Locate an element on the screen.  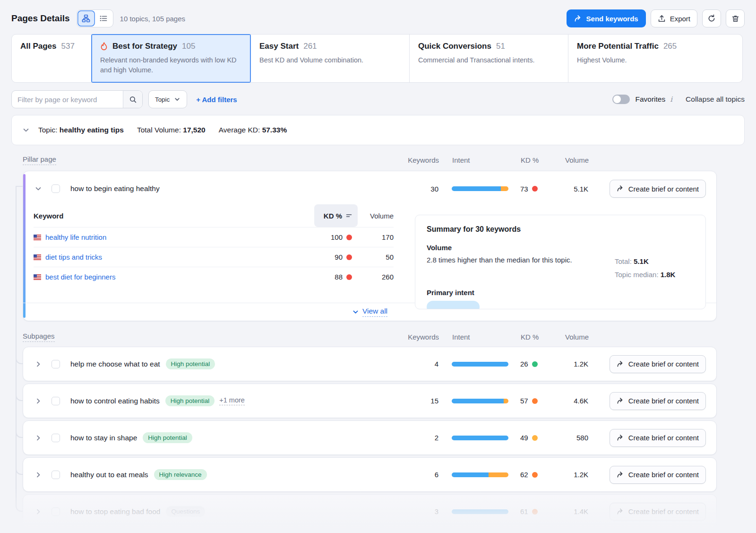
col-intent: Intent is located at coordinates (481, 337).